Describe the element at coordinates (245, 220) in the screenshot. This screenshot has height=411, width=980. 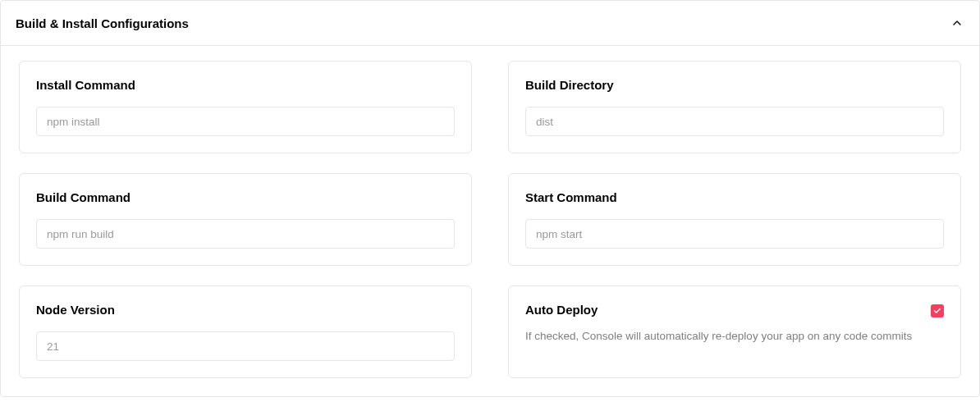
I see `build-command-card: Build Command` at that location.